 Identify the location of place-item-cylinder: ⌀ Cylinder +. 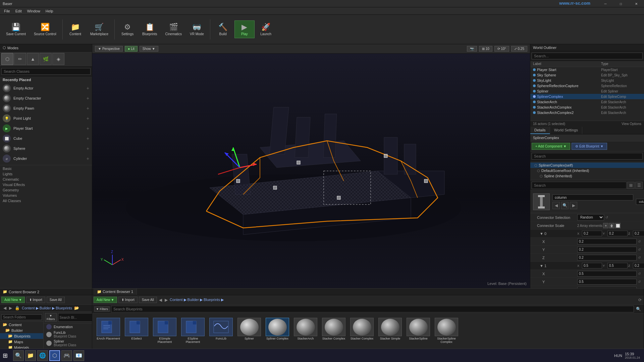
(46, 159).